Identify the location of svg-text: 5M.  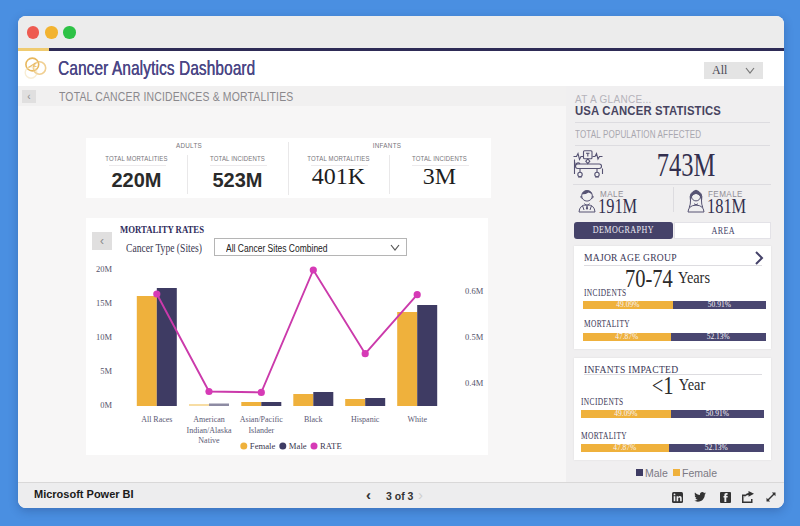
(106, 371).